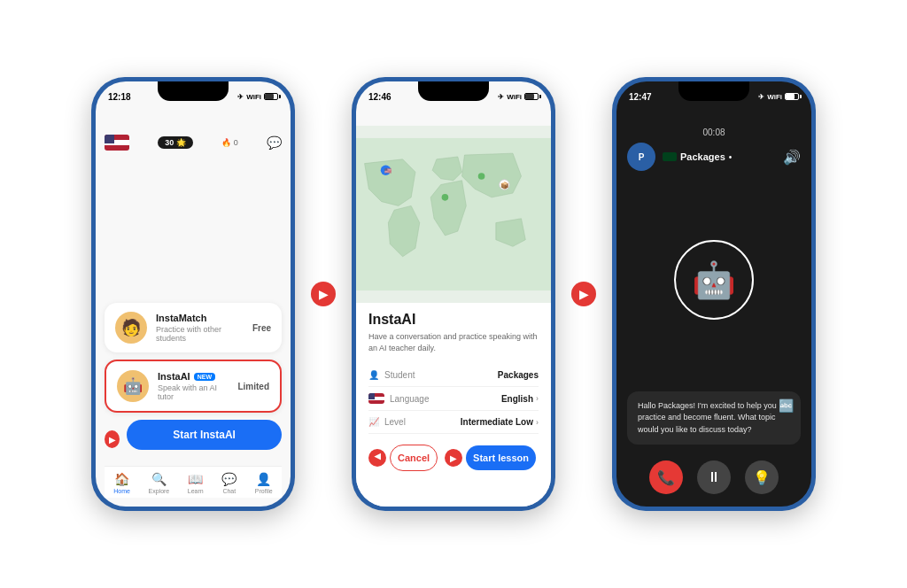  What do you see at coordinates (262, 328) in the screenshot?
I see `instamatch-badge: Free` at bounding box center [262, 328].